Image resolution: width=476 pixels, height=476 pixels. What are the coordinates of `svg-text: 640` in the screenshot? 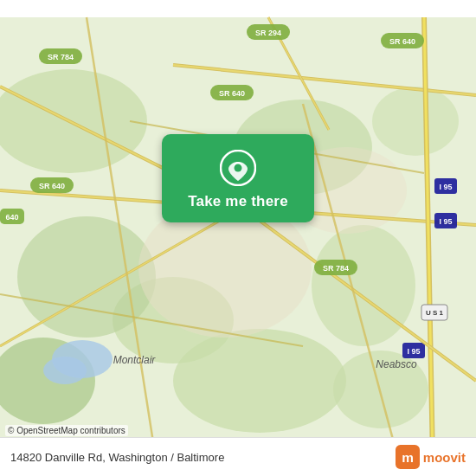 It's located at (12, 217).